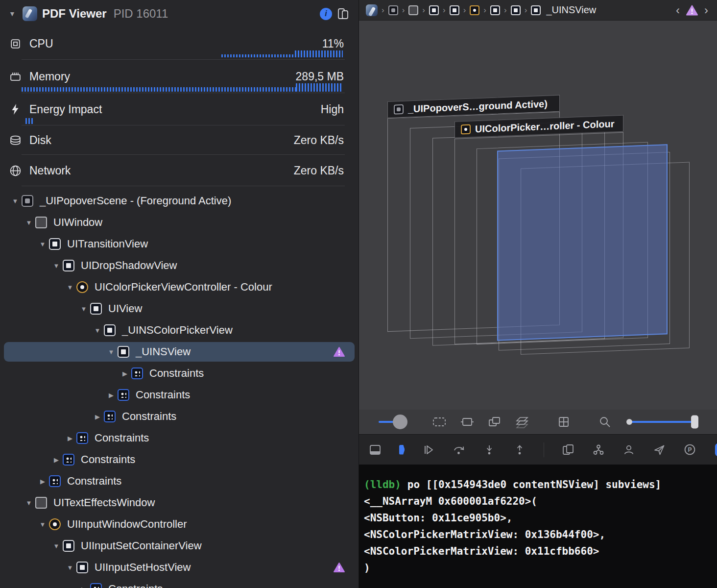  I want to click on profile-icon: P, so click(690, 450).